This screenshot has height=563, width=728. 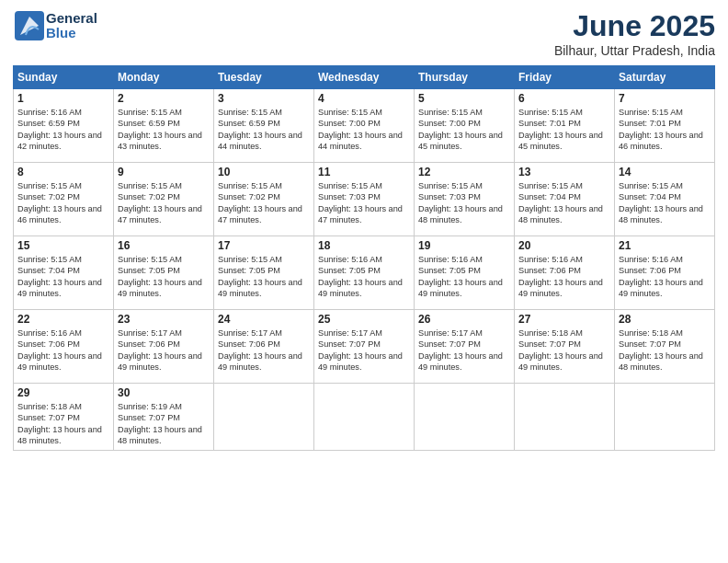 I want to click on day-number: 25, so click(x=364, y=319).